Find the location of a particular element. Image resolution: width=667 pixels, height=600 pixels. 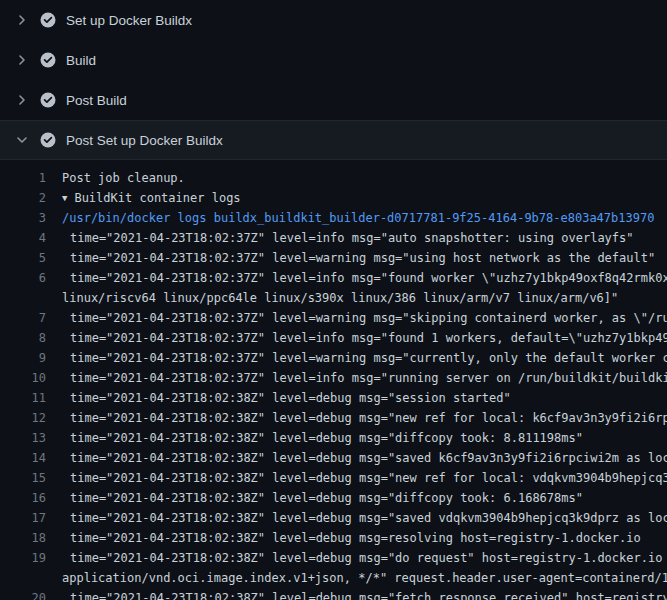

log-line: 19 time="2021-04-23T18:02:38Z" level=deb… is located at coordinates (334, 558).